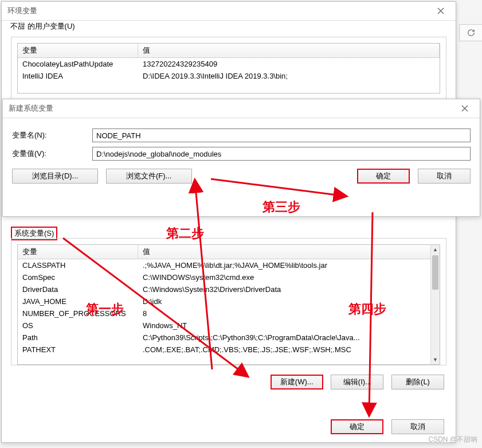  I want to click on table-row: OSWindows_NT, so click(224, 326).